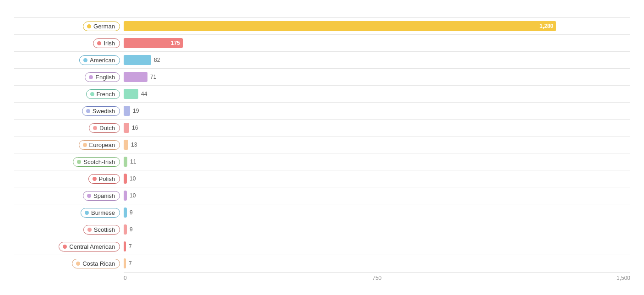 The width and height of the screenshot is (644, 295). What do you see at coordinates (69, 145) in the screenshot?
I see `label-cell: European` at bounding box center [69, 145].